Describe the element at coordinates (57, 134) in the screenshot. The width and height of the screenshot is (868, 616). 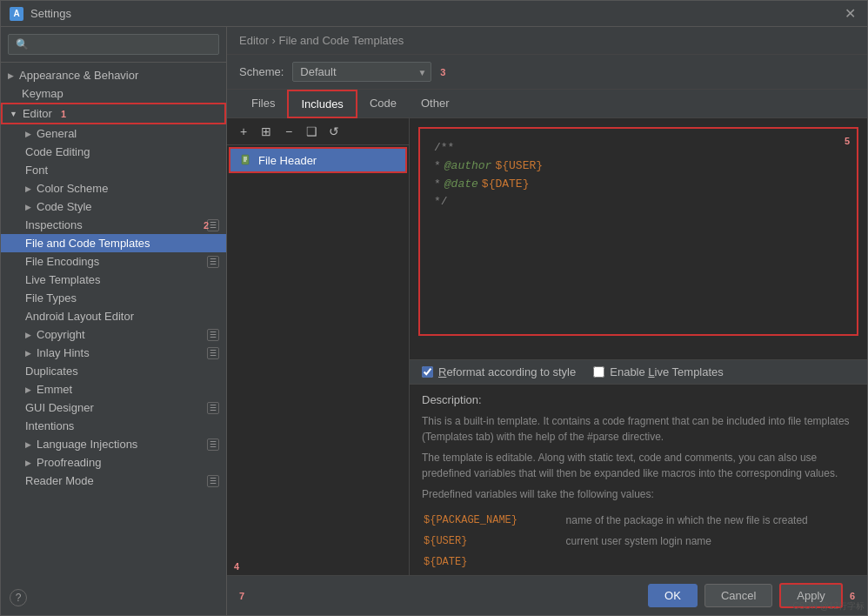
I see `sidebar-item-label: General` at that location.